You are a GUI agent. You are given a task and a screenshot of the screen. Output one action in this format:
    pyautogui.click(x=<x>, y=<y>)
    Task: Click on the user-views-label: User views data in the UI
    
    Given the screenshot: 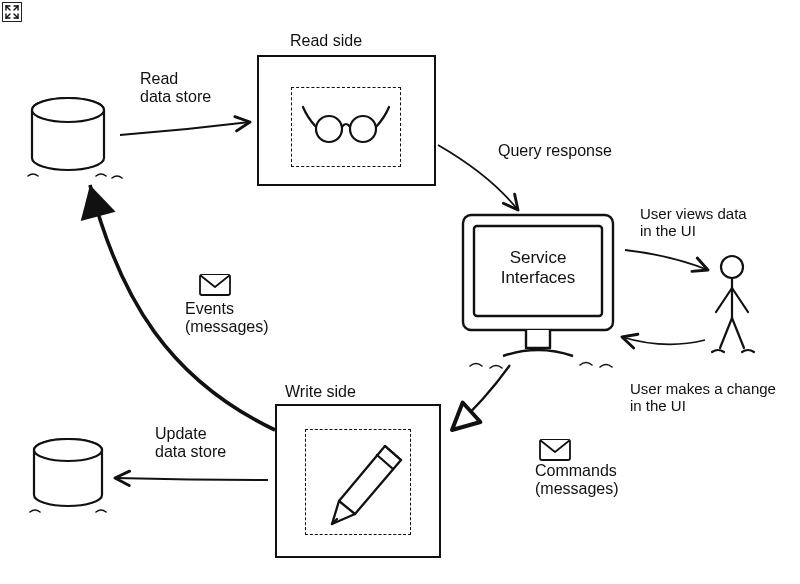 What is the action you would take?
    pyautogui.click(x=694, y=222)
    